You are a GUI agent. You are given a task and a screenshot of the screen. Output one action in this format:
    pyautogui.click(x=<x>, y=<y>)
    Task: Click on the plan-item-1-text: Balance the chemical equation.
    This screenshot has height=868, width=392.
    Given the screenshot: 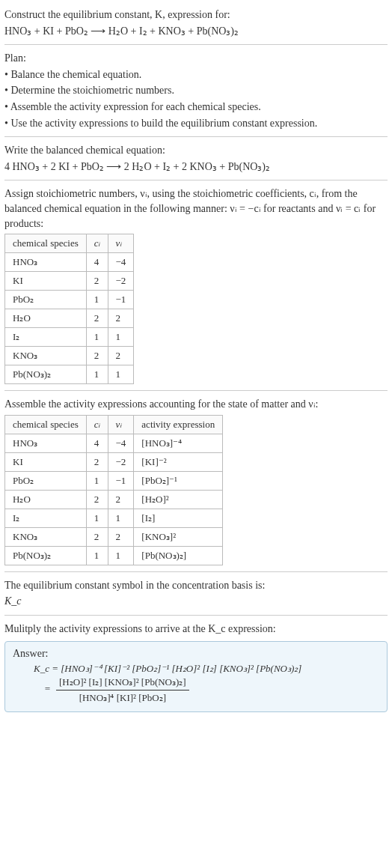 What is the action you would take?
    pyautogui.click(x=76, y=75)
    